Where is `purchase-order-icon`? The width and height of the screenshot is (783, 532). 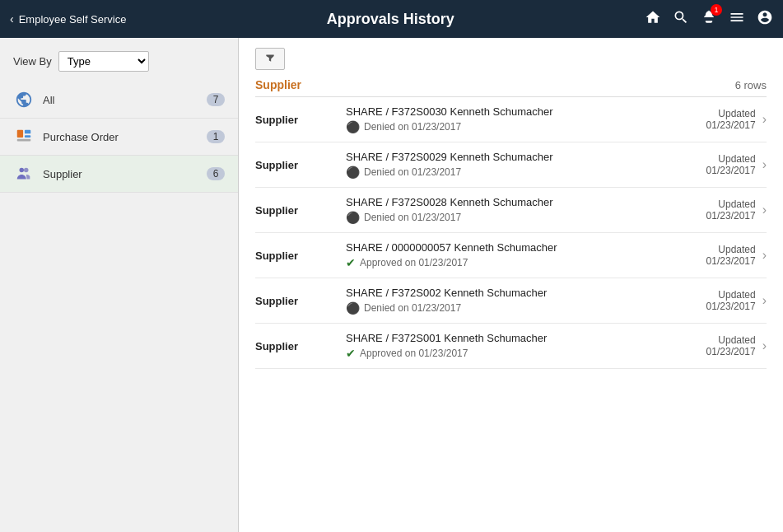
purchase-order-icon is located at coordinates (24, 137).